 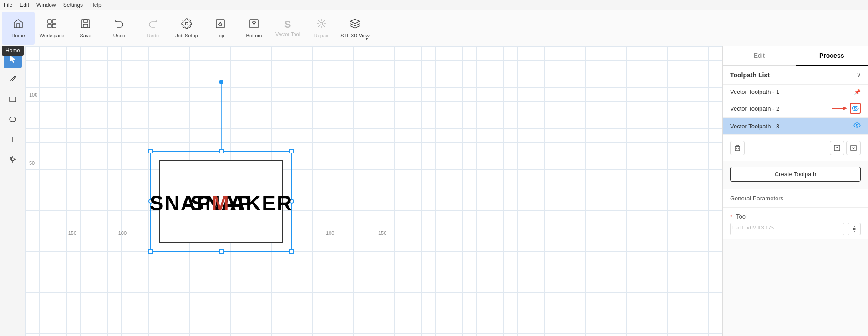 What do you see at coordinates (355, 25) in the screenshot?
I see `stl3dview-icon` at bounding box center [355, 25].